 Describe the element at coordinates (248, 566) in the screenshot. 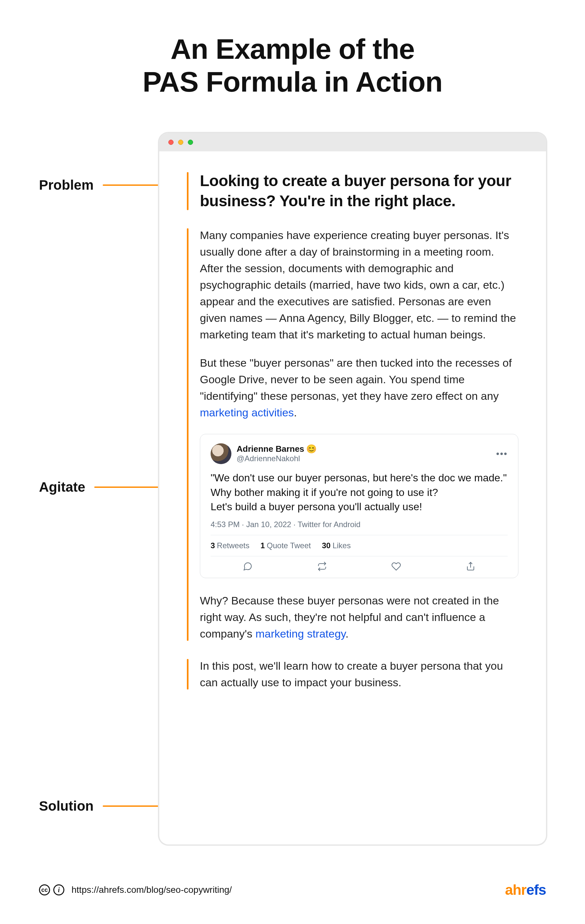

I see `reply-icon` at that location.